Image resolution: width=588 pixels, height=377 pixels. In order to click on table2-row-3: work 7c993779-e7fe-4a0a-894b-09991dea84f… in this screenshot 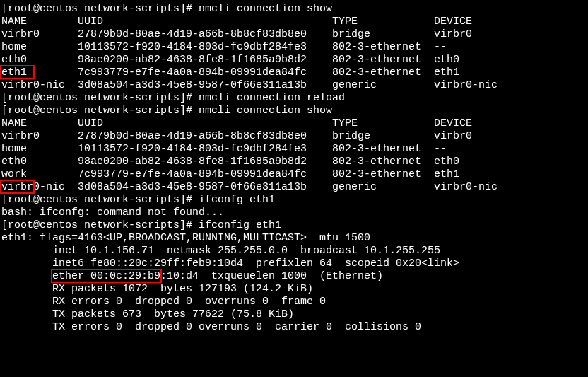, I will do `click(294, 175)`.